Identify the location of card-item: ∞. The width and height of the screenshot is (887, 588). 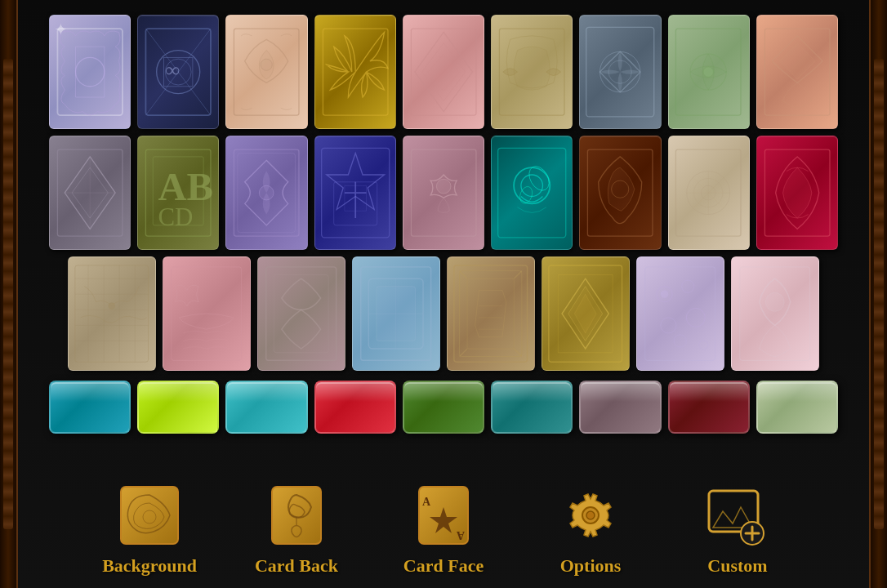
(178, 72).